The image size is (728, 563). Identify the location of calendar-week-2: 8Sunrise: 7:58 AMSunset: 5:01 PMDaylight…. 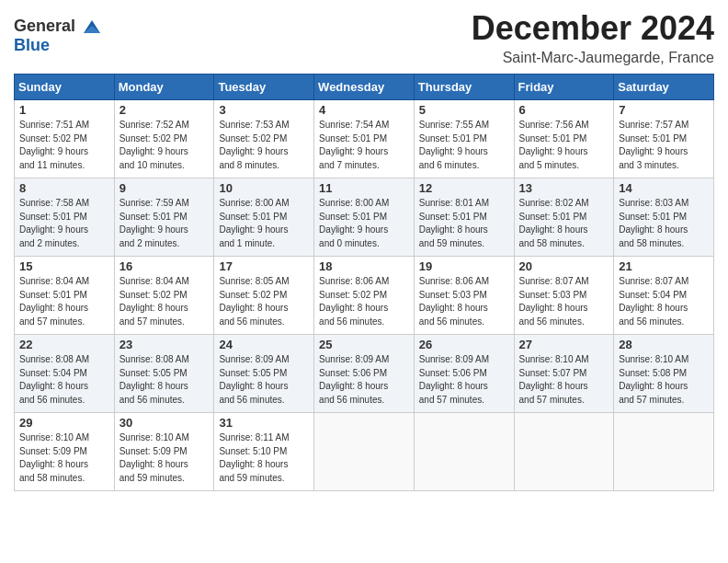
(364, 217).